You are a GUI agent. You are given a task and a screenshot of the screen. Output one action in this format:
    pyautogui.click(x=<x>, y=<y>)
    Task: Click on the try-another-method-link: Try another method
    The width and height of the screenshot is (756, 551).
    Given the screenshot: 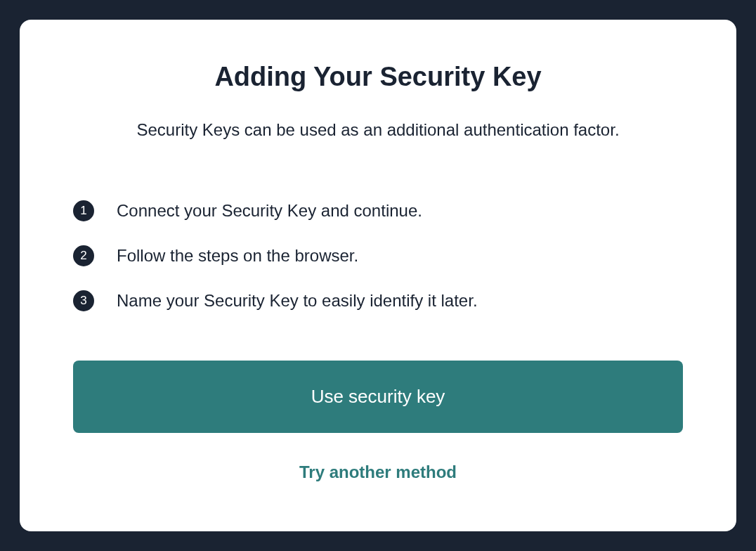 What is the action you would take?
    pyautogui.click(x=378, y=472)
    